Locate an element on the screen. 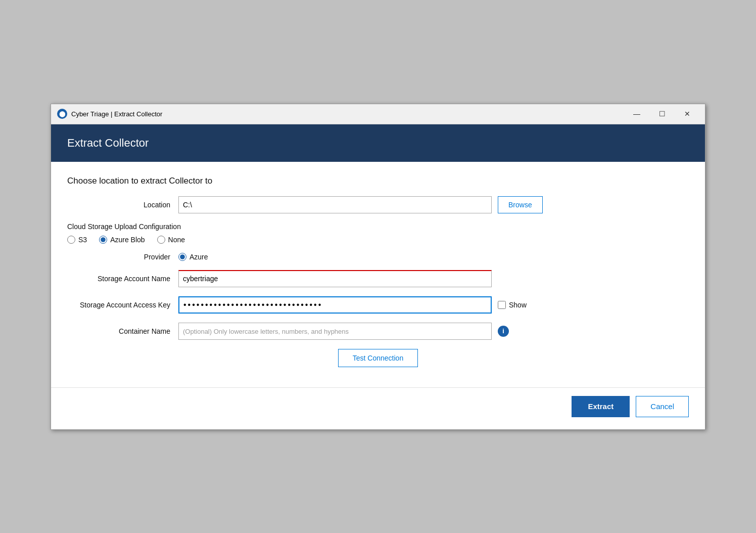  provider-label: Provider is located at coordinates (123, 257).